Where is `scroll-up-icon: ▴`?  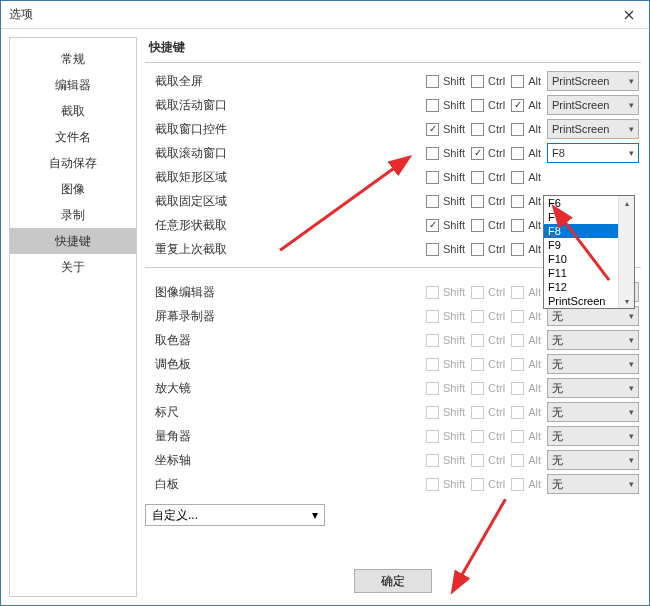
scroll-up-icon: ▴ is located at coordinates (626, 203).